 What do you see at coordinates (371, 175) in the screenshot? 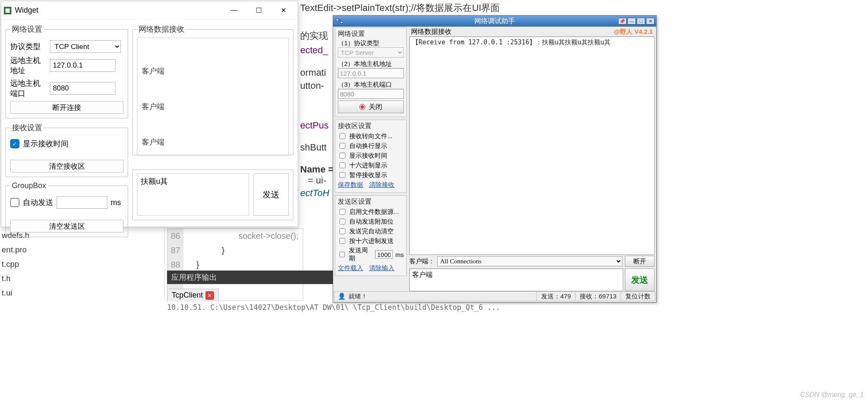
I see `chk-pause-rx: 暂停接收显示` at bounding box center [371, 175].